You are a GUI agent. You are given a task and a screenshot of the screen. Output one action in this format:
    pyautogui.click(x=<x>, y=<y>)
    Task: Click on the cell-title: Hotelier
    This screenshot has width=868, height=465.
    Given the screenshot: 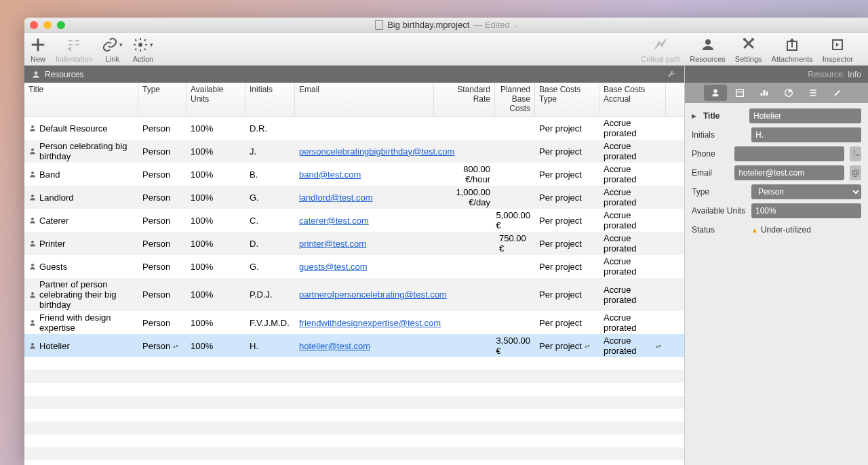 What is the action you would take?
    pyautogui.click(x=81, y=346)
    